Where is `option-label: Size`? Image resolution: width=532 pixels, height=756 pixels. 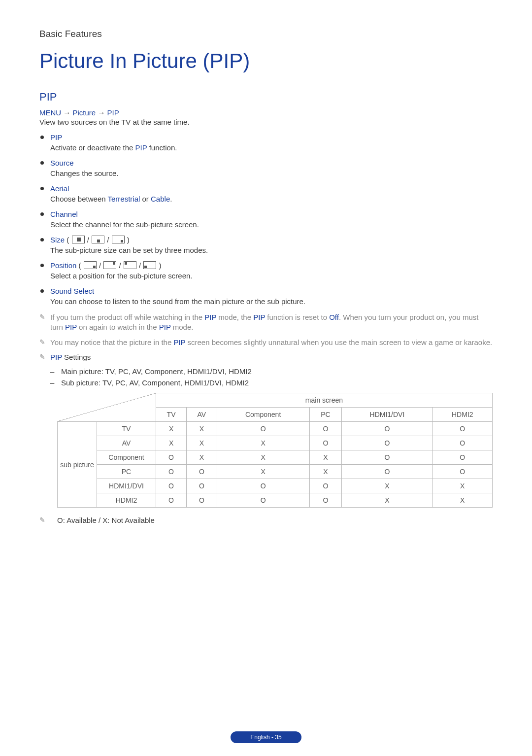 option-label: Size is located at coordinates (57, 240).